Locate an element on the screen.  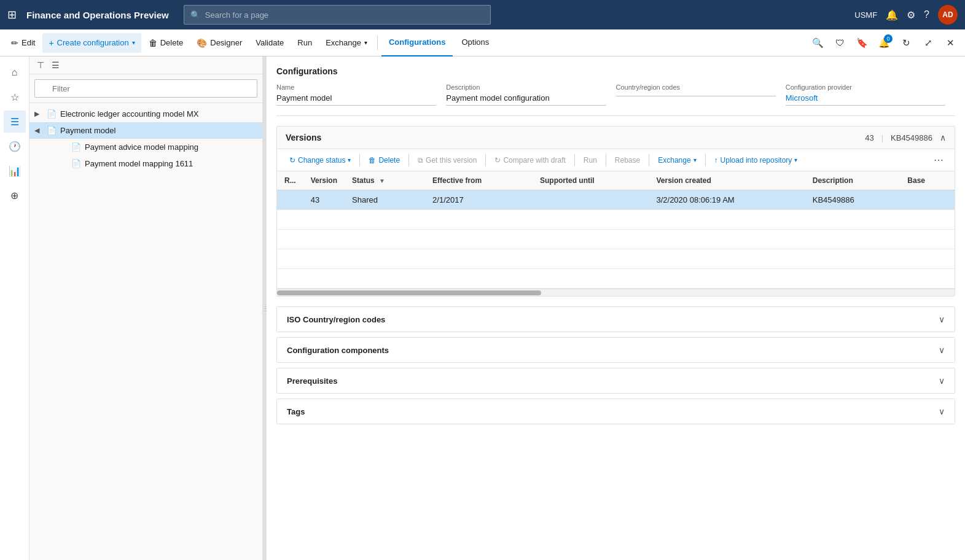
toolbar-divider is located at coordinates (377, 43).